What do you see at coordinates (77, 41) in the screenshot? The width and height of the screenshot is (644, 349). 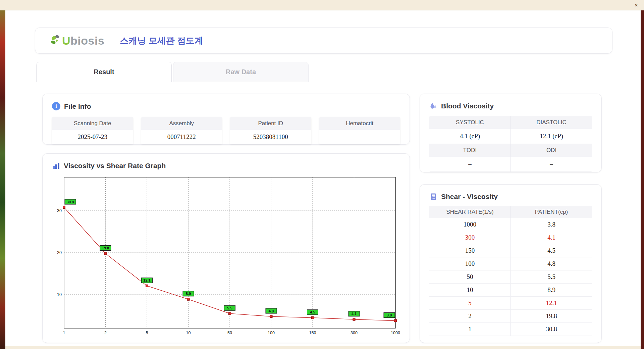 I see `ubiosis-logo: Ubiosis` at bounding box center [77, 41].